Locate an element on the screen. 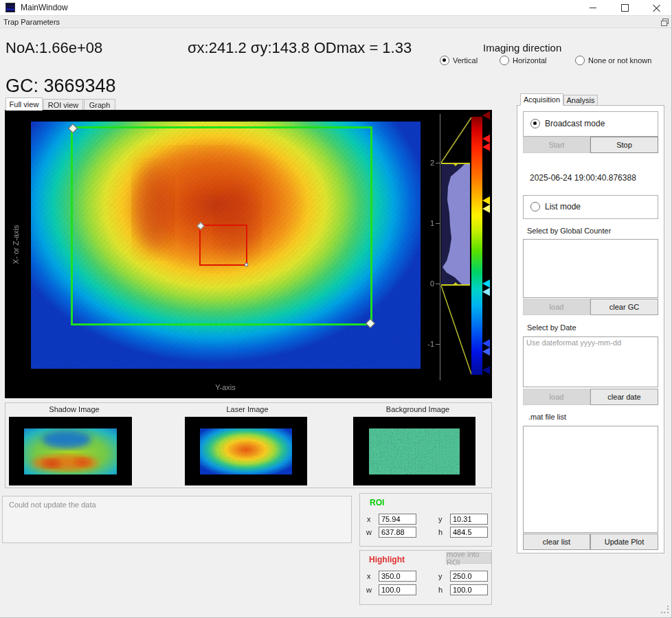  status-box: Could not update the data is located at coordinates (177, 519).